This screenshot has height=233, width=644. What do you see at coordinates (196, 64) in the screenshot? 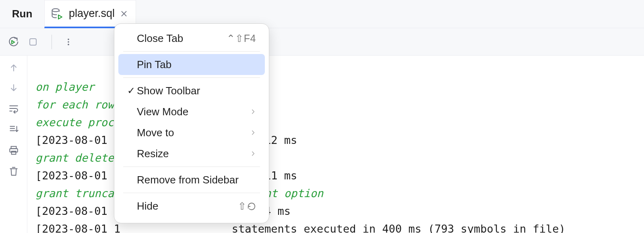
I see `menu-item-label: Pin Tab` at bounding box center [196, 64].